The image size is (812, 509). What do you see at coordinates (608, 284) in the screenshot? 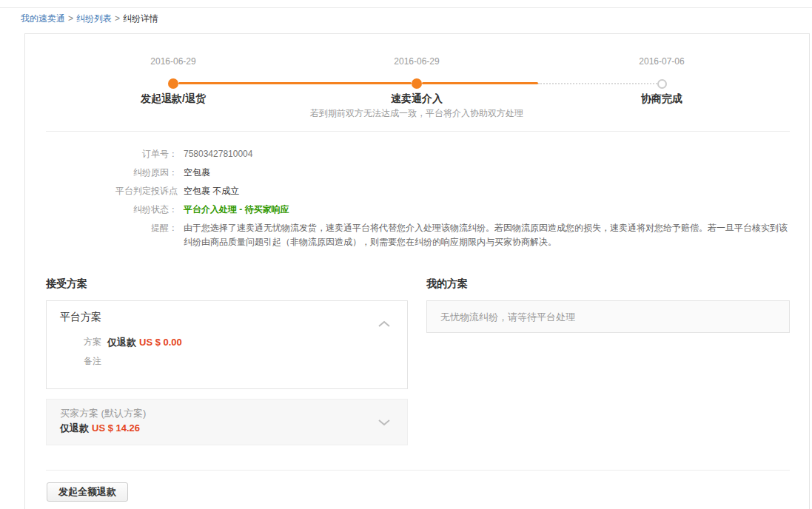
I see `my-plan-title: 我的方案` at bounding box center [608, 284].